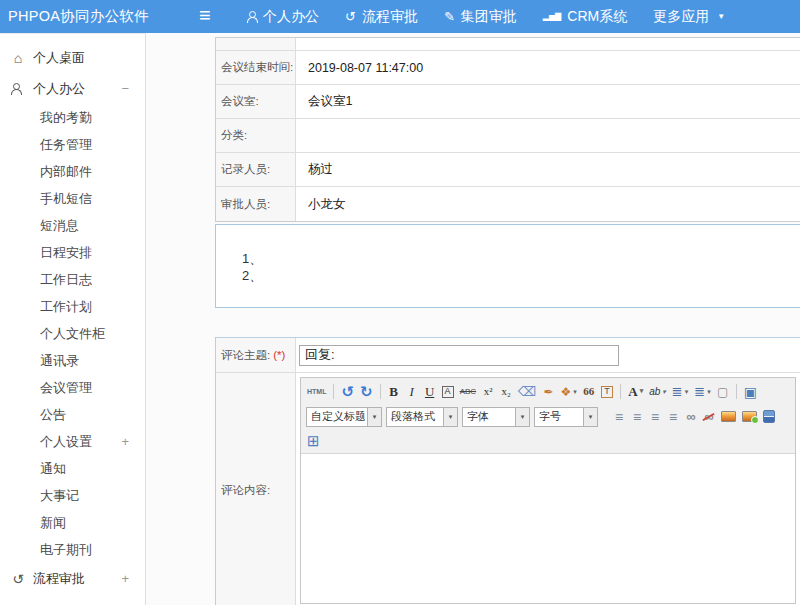 This screenshot has height=605, width=800. Describe the element at coordinates (548, 440) in the screenshot. I see `toolbar-row-3: ⊞` at that location.